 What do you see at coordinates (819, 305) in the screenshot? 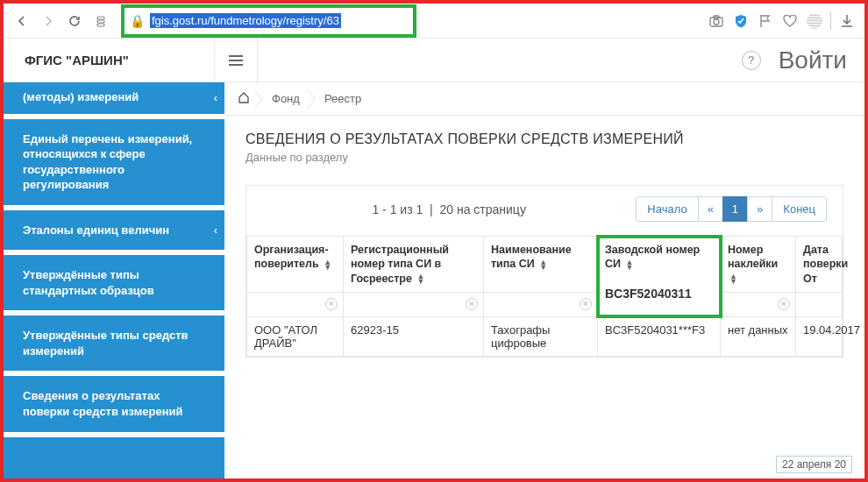
I see `filter-date` at bounding box center [819, 305].